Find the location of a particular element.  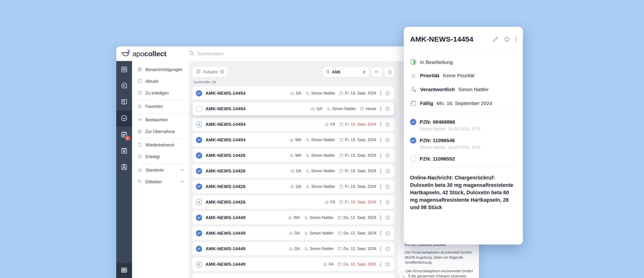

export-button is located at coordinates (390, 72).